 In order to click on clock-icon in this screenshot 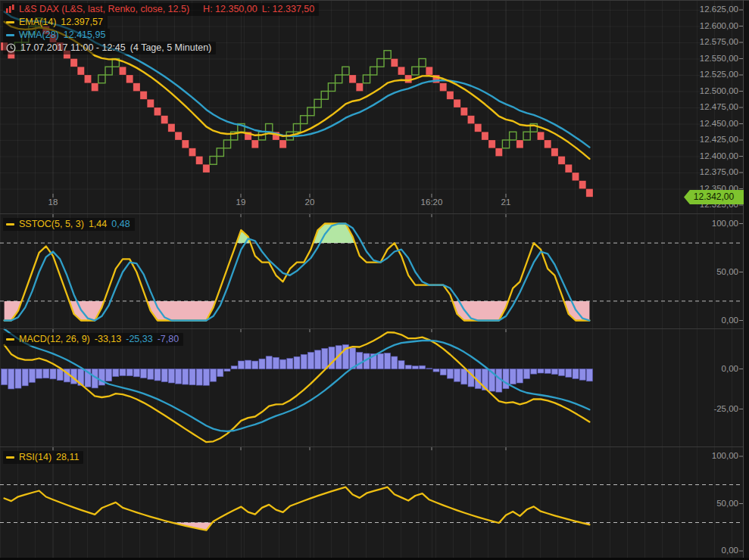, I will do `click(11, 48)`.